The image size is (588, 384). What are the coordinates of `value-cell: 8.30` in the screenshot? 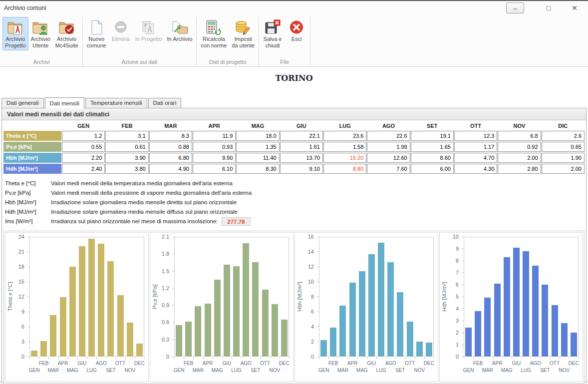 It's located at (258, 169).